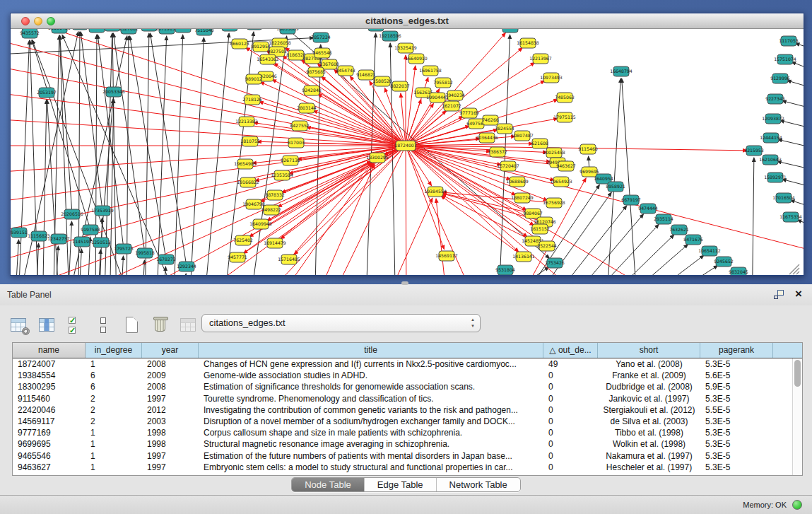 This screenshot has width=812, height=514. Describe the element at coordinates (517, 182) in the screenshot. I see `network-node: 10688609` at that location.